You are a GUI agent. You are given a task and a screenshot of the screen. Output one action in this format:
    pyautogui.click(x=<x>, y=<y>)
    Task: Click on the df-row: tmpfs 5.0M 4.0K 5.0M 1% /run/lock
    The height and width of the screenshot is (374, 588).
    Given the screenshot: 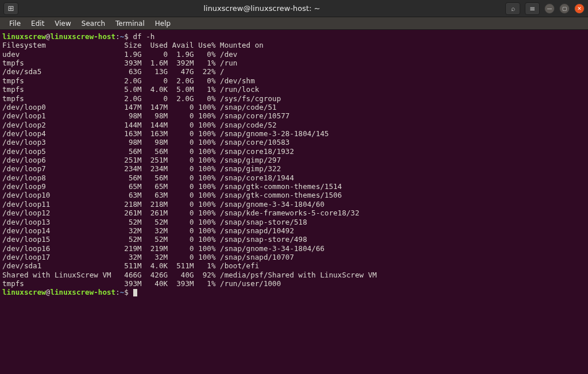 What is the action you would take?
    pyautogui.click(x=294, y=90)
    